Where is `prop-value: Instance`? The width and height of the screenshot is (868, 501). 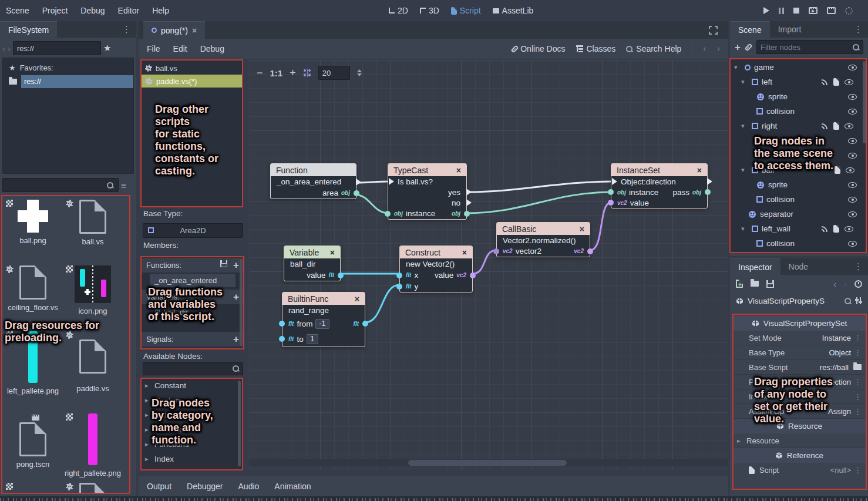 prop-value: Instance is located at coordinates (836, 338).